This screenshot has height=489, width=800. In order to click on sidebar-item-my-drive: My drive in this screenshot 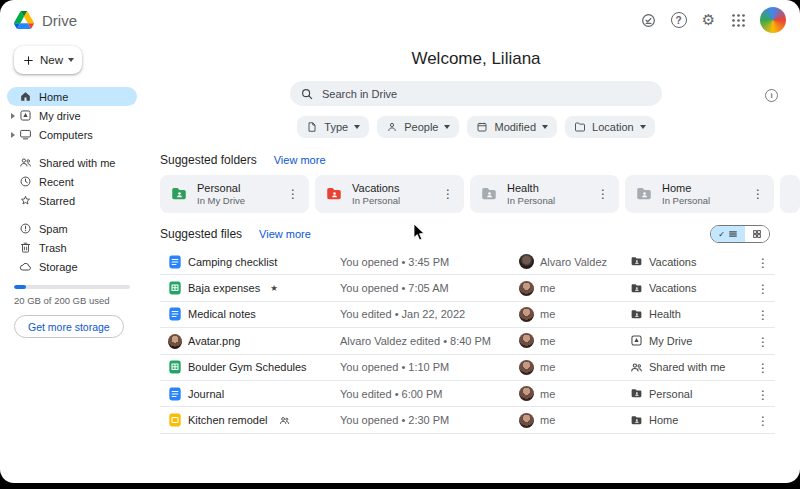, I will do `click(72, 116)`.